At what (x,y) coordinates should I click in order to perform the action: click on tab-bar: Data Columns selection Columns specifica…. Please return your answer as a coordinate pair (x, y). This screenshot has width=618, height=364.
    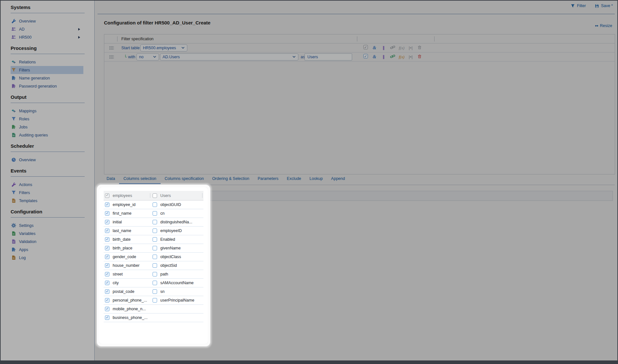
    Looking at the image, I should click on (226, 180).